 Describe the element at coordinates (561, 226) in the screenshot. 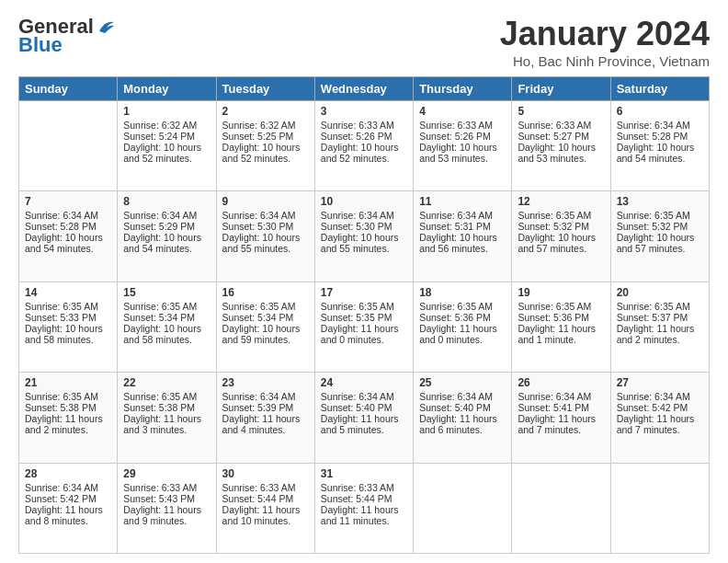

I see `day-info: Sunset: 5:32 PM` at that location.